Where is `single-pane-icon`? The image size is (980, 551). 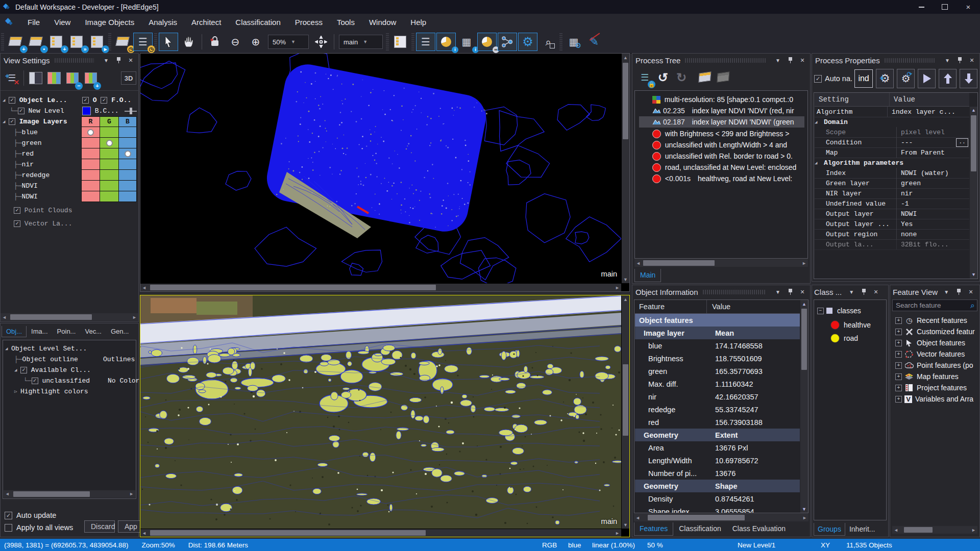
single-pane-icon is located at coordinates (400, 42).